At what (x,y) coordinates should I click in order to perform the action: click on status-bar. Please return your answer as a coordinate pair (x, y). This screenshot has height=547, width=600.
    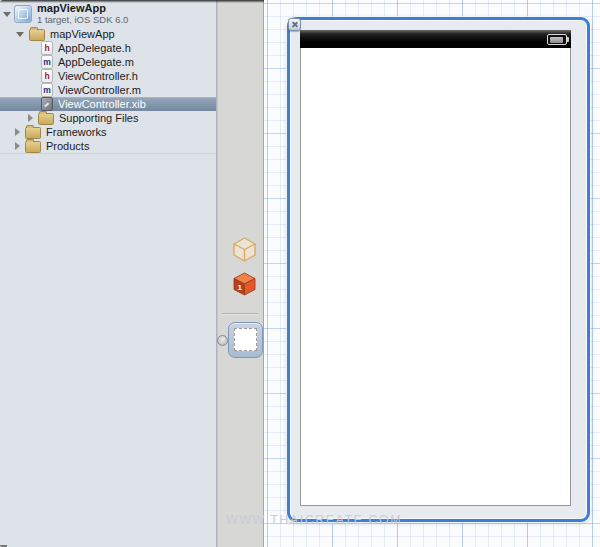
    Looking at the image, I should click on (436, 39).